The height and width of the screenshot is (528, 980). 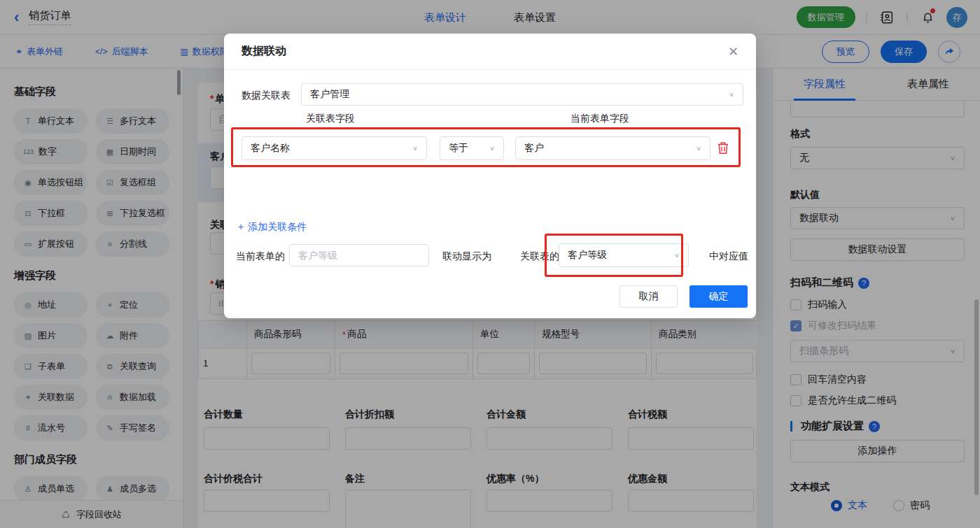 I want to click on cancel-button: 取消, so click(x=648, y=297).